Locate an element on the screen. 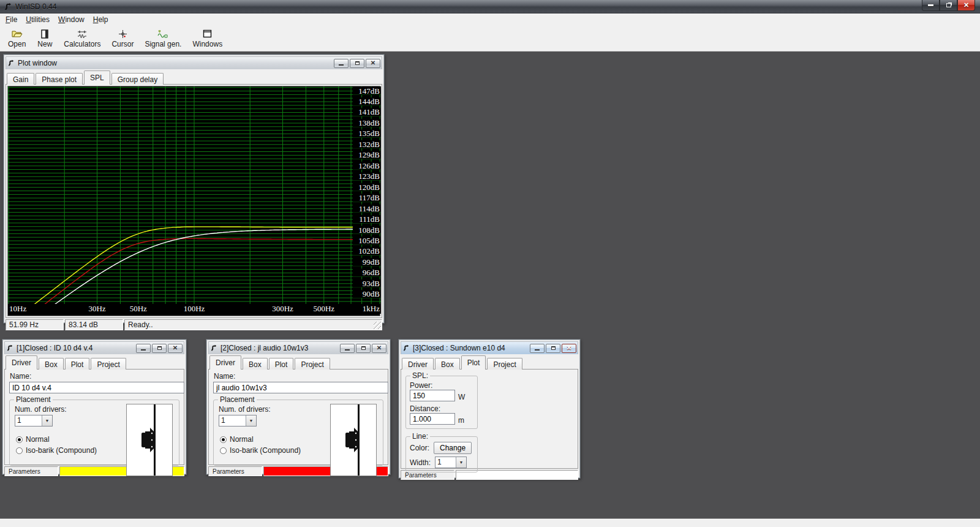 Image resolution: width=980 pixels, height=527 pixels. calculators-button: Calculators is located at coordinates (82, 38).